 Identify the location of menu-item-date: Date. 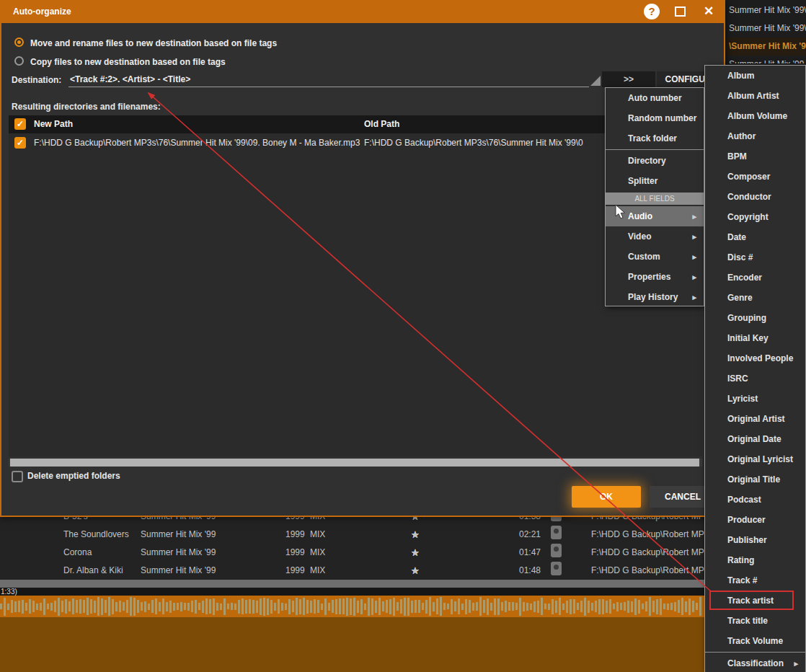
(756, 237).